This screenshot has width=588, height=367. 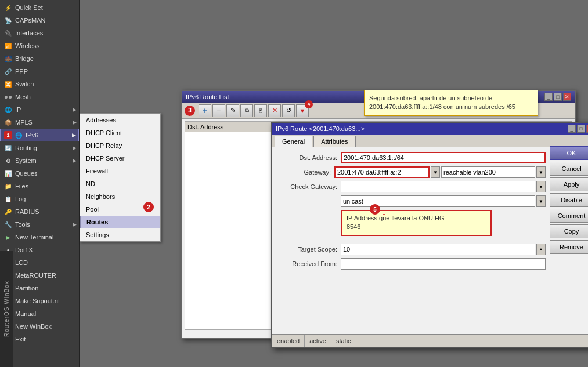 What do you see at coordinates (435, 172) in the screenshot?
I see `gateway-dropdown-btn: ▼` at bounding box center [435, 172].